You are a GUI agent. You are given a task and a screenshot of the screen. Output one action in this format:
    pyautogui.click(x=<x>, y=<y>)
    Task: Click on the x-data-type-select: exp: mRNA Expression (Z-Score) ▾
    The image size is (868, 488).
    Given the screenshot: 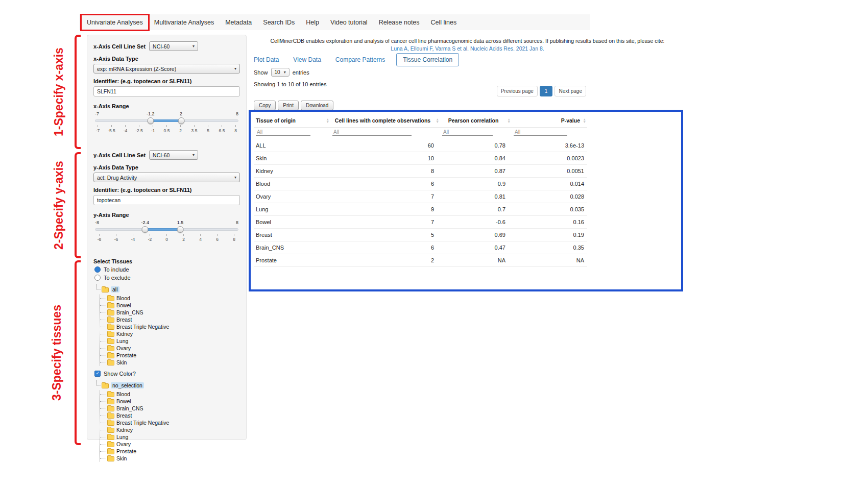 What is the action you would take?
    pyautogui.click(x=166, y=68)
    